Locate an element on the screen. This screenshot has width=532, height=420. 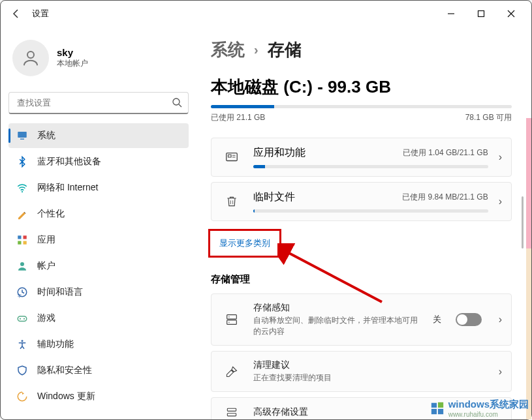
nav-item-wifi: 网络和 Internet is located at coordinates (99, 188).